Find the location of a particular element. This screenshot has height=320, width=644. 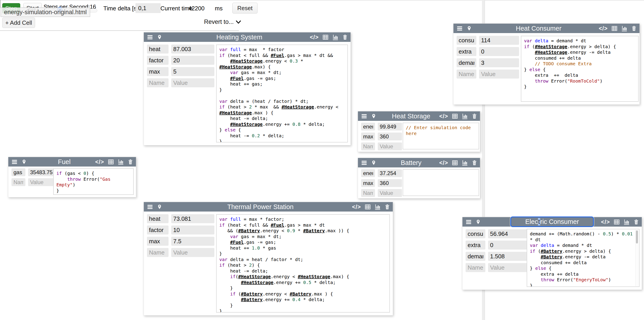

reset-button: Reset is located at coordinates (245, 8).